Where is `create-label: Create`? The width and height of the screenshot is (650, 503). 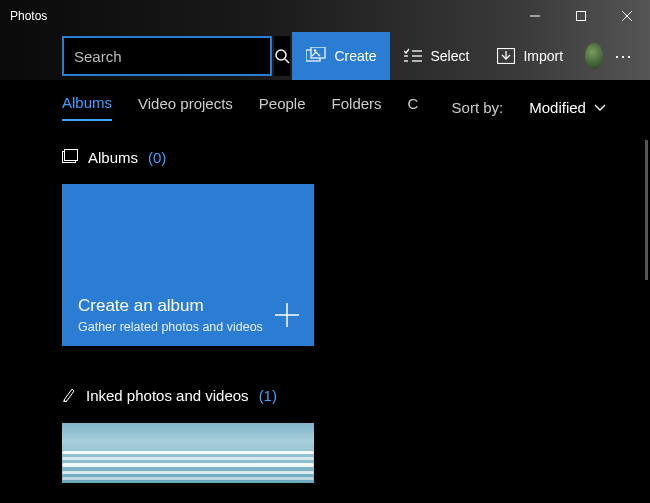
create-label: Create is located at coordinates (355, 56).